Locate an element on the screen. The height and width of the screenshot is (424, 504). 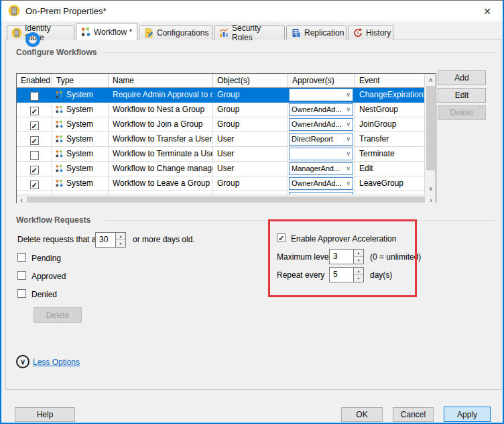
tab-label: History is located at coordinates (378, 33).